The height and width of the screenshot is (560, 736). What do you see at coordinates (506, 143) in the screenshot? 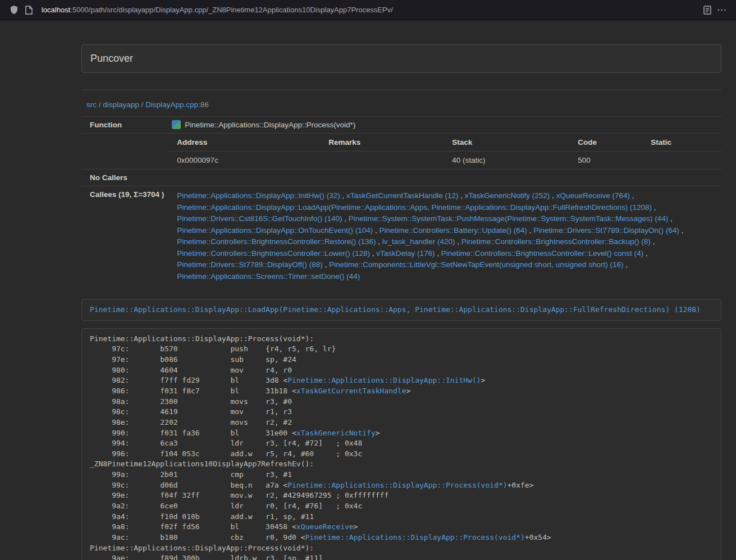
I see `col-header-stack: Stack` at bounding box center [506, 143].